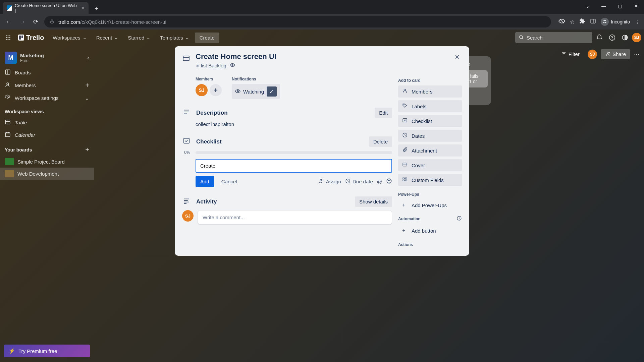 The height and width of the screenshot is (362, 644). I want to click on side-labels-button: Labels, so click(430, 106).